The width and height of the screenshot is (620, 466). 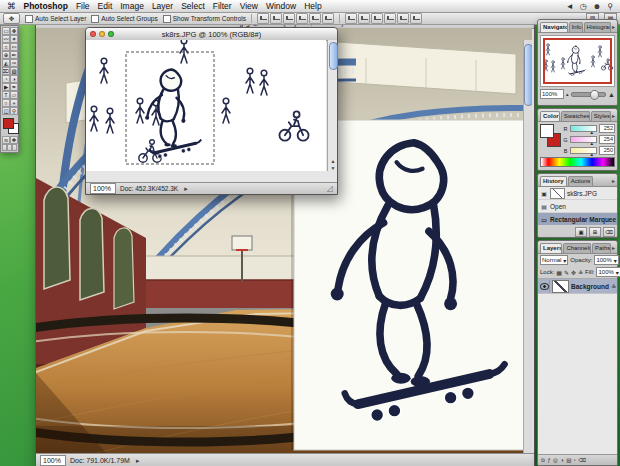 What do you see at coordinates (574, 272) in the screenshot?
I see `lock-move-button: ✥` at bounding box center [574, 272].